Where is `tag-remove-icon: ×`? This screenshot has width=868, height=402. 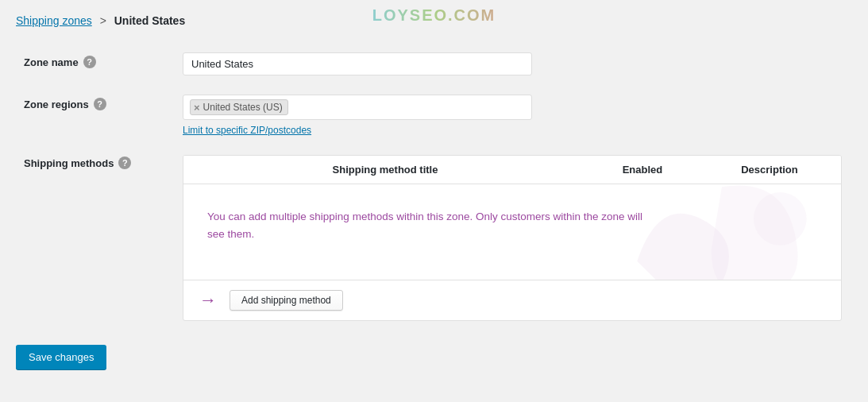
tag-remove-icon: × is located at coordinates (197, 108).